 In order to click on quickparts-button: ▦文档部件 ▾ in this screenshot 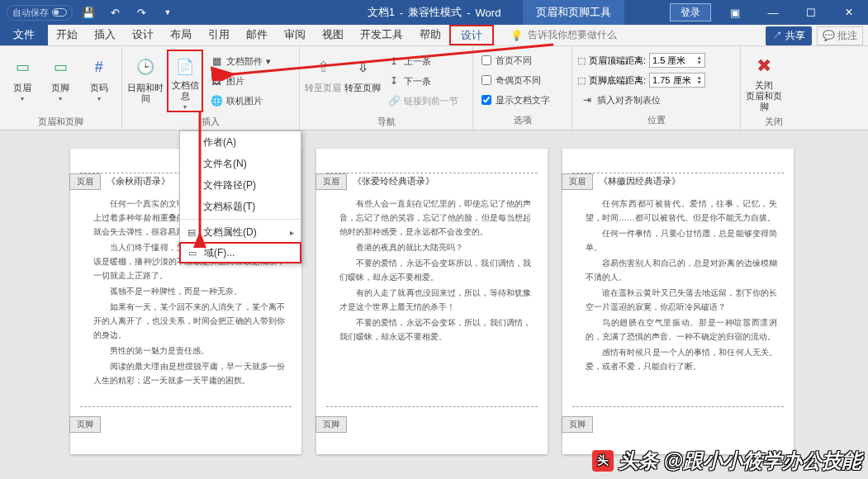, I will do `click(240, 61)`.